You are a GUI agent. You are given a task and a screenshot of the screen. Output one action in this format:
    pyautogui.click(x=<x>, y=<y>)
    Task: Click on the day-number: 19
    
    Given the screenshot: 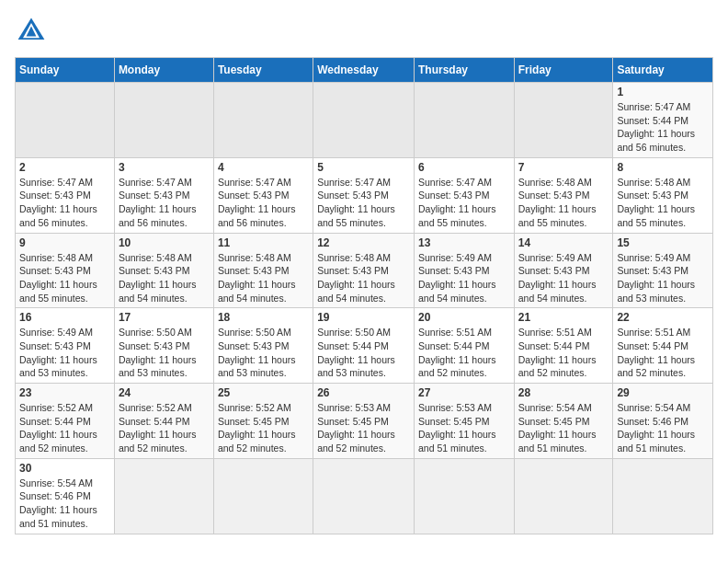 What is the action you would take?
    pyautogui.click(x=364, y=317)
    